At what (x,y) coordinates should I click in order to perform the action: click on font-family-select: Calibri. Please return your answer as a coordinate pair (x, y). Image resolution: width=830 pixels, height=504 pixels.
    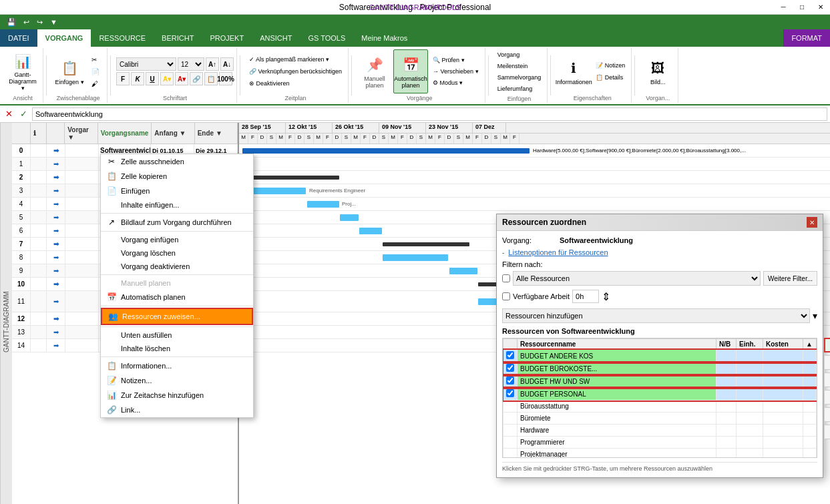
    Looking at the image, I should click on (146, 64).